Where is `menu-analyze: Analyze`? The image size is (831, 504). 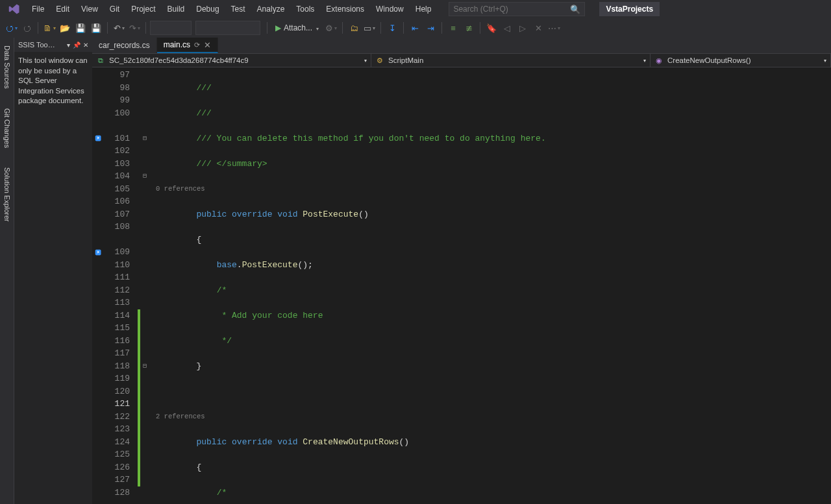 menu-analyze: Analyze is located at coordinates (271, 9).